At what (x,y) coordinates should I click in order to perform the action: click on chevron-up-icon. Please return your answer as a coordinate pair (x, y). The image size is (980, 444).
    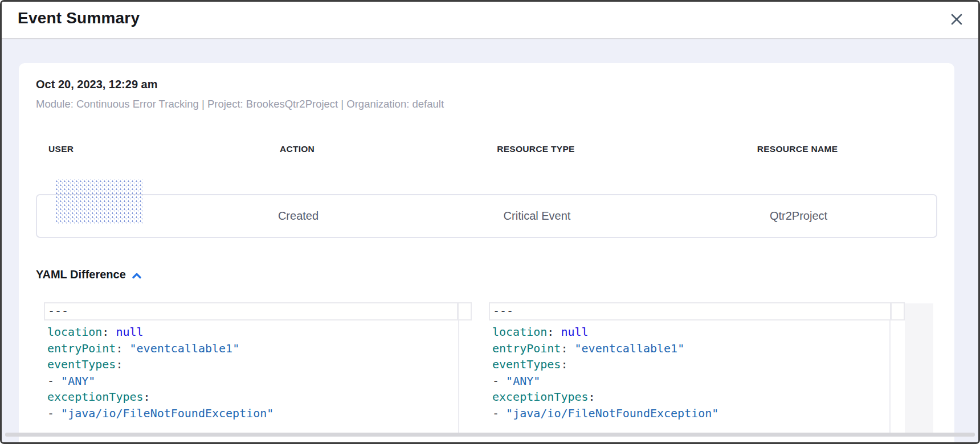
    Looking at the image, I should click on (137, 275).